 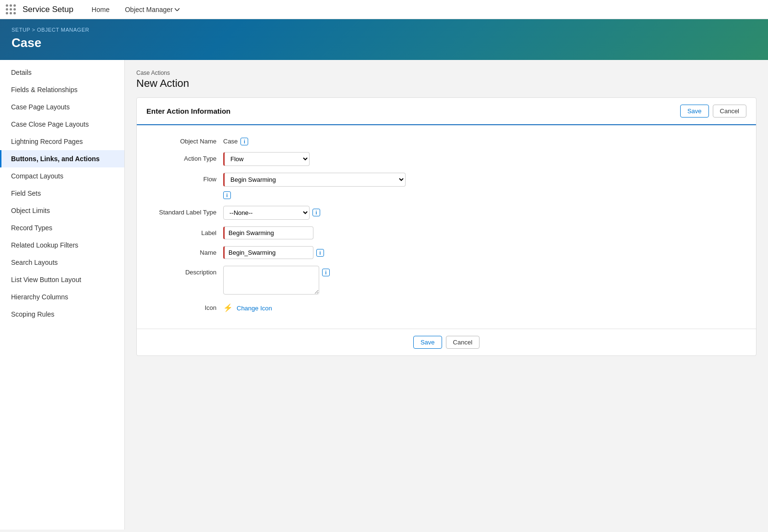 I want to click on form-card-actions: Save Cancel, so click(x=713, y=111).